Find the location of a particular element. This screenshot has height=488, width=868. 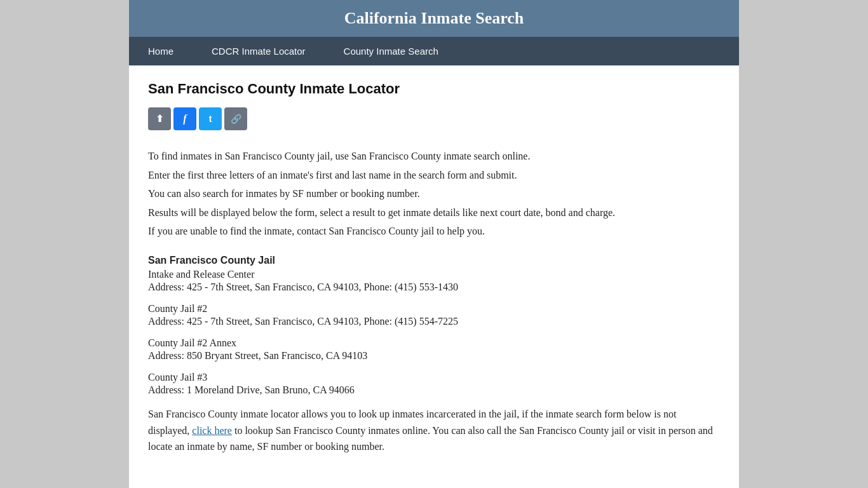

site-title: California Inmate Search is located at coordinates (434, 18).